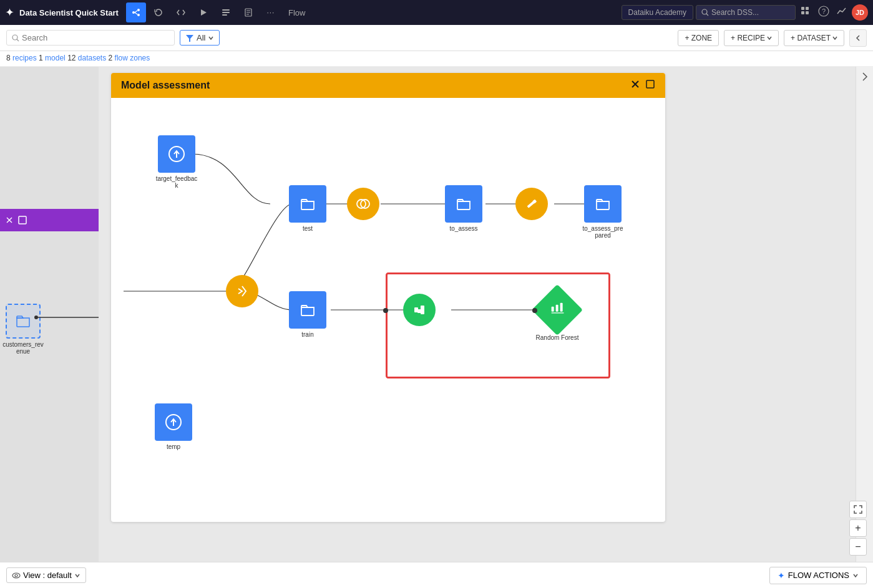 This screenshot has width=873, height=588. Describe the element at coordinates (136, 12) in the screenshot. I see `flow-nav-btn` at that location.